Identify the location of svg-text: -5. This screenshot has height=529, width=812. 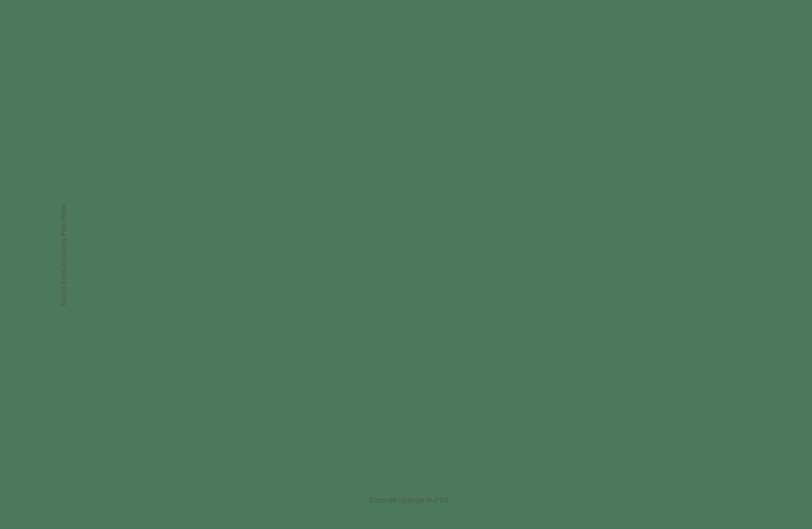
(53, 477).